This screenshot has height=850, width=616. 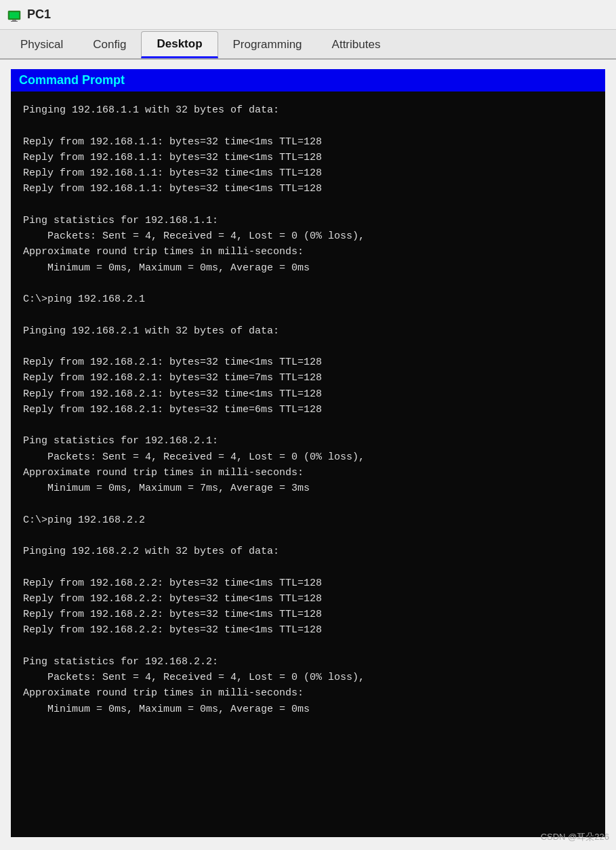 What do you see at coordinates (110, 45) in the screenshot?
I see `tab-config: Config` at bounding box center [110, 45].